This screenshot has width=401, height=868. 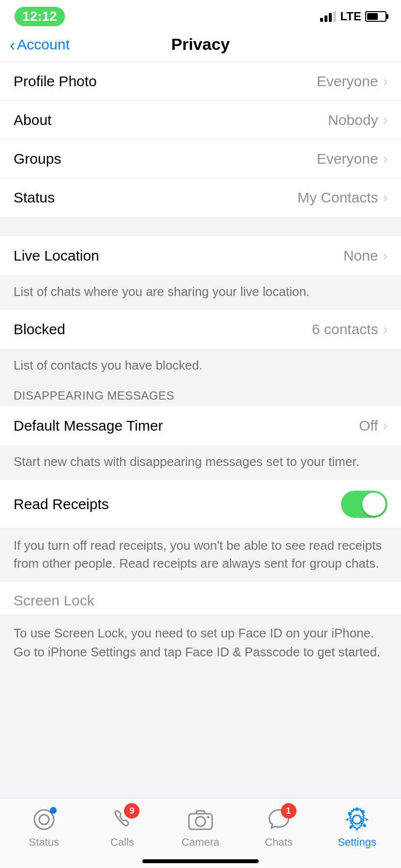 What do you see at coordinates (200, 555) in the screenshot?
I see `read-receipts-description: If you turn off read receipts, you won't…` at bounding box center [200, 555].